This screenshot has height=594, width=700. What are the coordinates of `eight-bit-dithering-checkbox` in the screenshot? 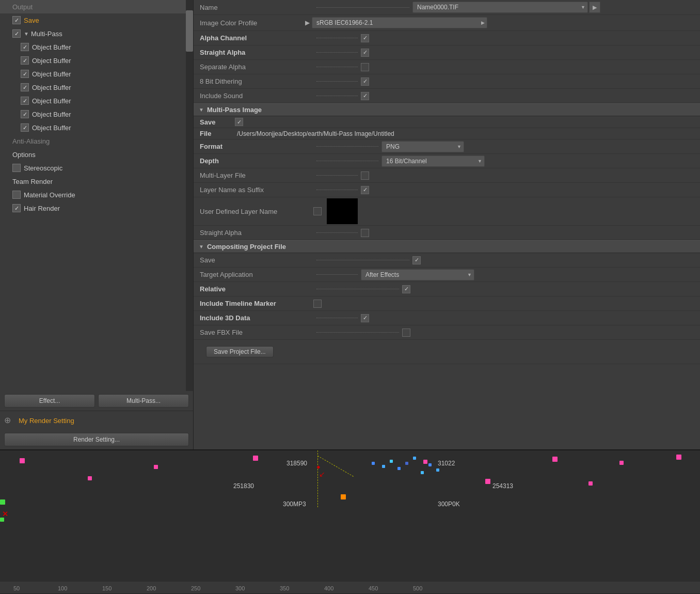 It's located at (365, 82).